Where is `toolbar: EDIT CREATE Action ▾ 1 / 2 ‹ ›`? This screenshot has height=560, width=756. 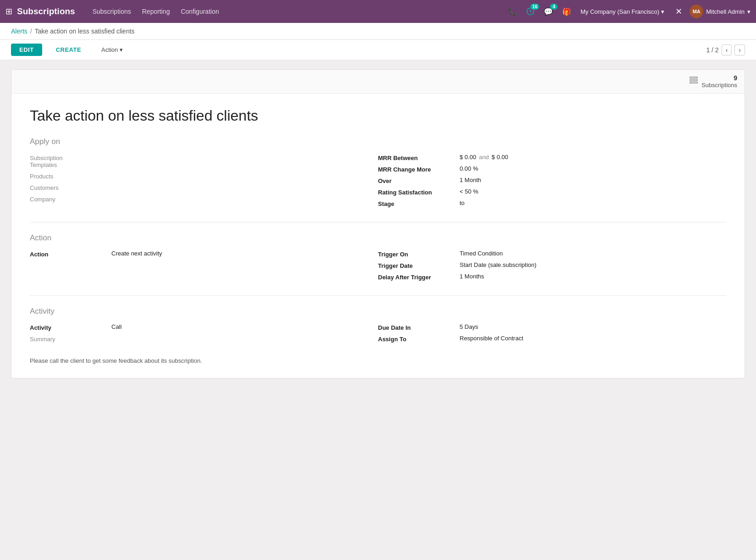
toolbar: EDIT CREATE Action ▾ 1 / 2 ‹ › is located at coordinates (378, 50).